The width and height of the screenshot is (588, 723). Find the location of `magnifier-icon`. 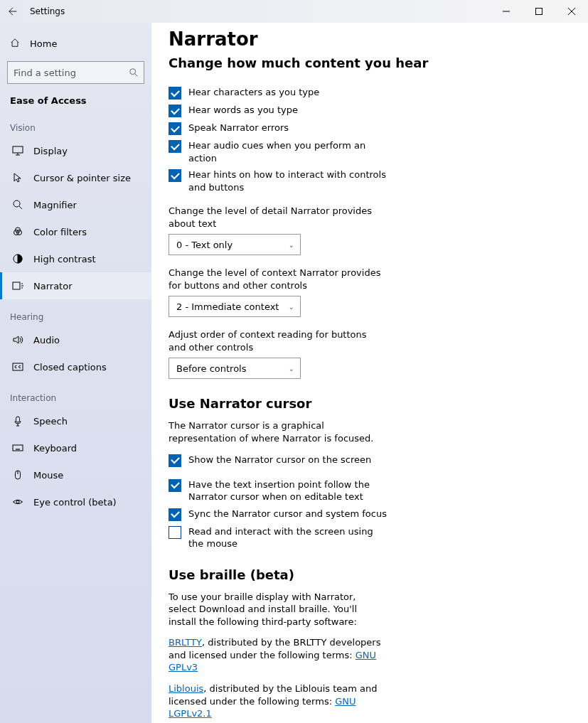

magnifier-icon is located at coordinates (18, 205).